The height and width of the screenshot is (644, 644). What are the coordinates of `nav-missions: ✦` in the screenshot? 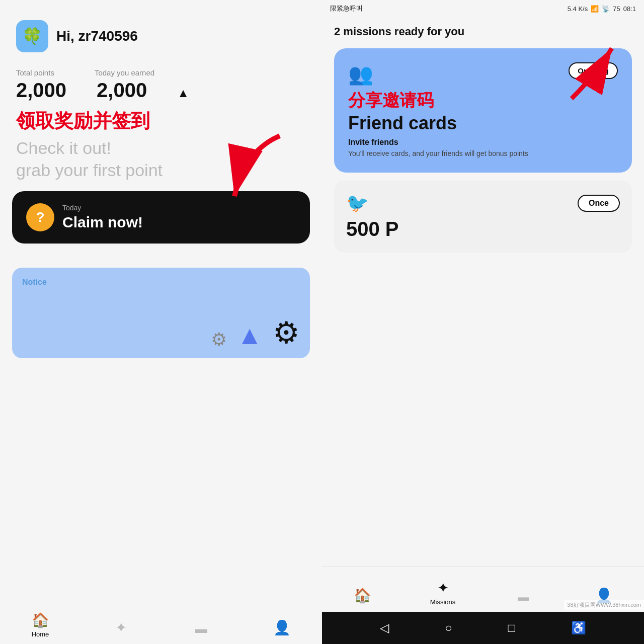 It's located at (121, 629).